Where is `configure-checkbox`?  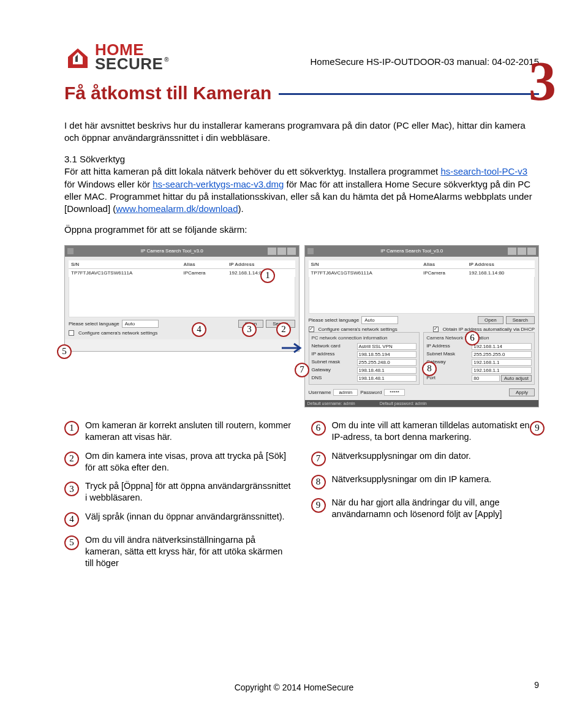 configure-checkbox is located at coordinates (71, 333).